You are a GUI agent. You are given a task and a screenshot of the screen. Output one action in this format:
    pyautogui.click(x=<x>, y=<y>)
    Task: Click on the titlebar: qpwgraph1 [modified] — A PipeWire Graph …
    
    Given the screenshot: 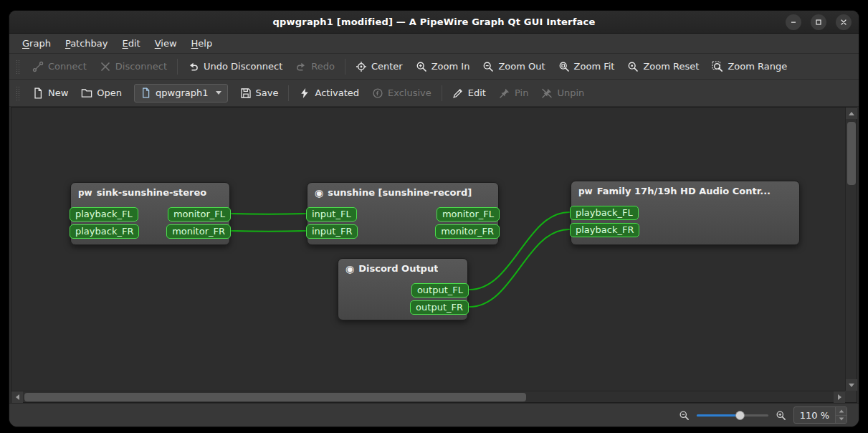 What is the action you would take?
    pyautogui.click(x=434, y=22)
    